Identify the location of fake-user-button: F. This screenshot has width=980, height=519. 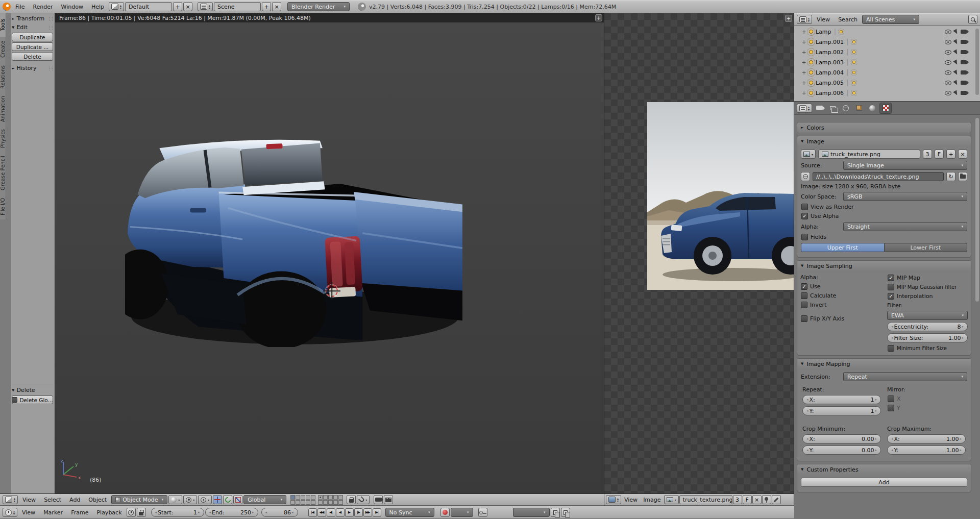
(939, 154).